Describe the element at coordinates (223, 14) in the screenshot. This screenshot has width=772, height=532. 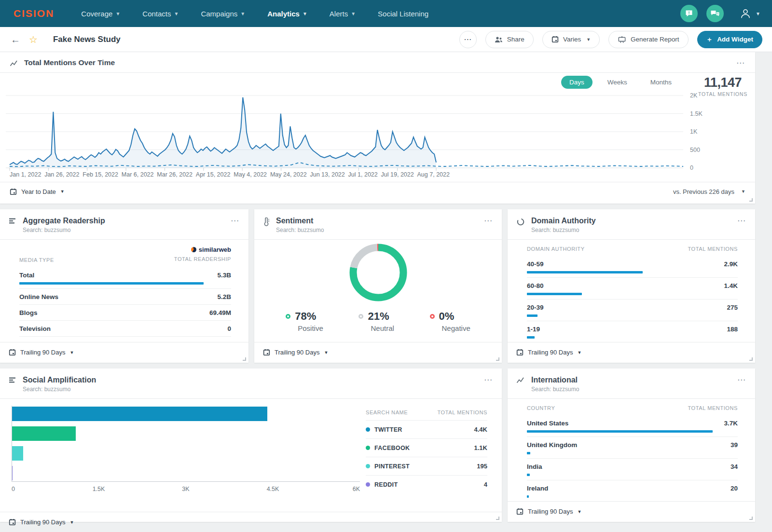
I see `nav-item-campaigns: Campaigns▼` at that location.